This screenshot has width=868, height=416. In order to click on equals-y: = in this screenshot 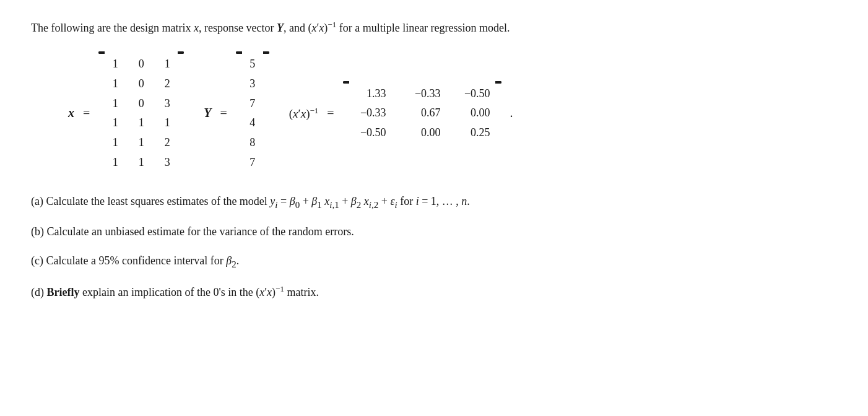, I will do `click(224, 113)`.